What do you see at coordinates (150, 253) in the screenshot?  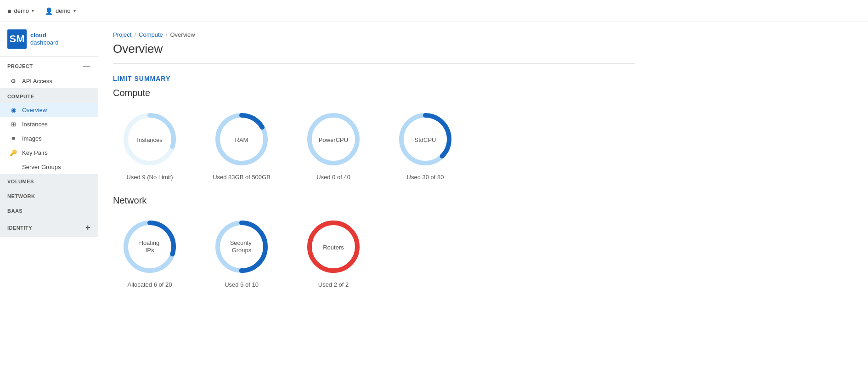 I see `gauge-card-floating-ips: Floating IPs Allocated 6 of 20` at bounding box center [150, 253].